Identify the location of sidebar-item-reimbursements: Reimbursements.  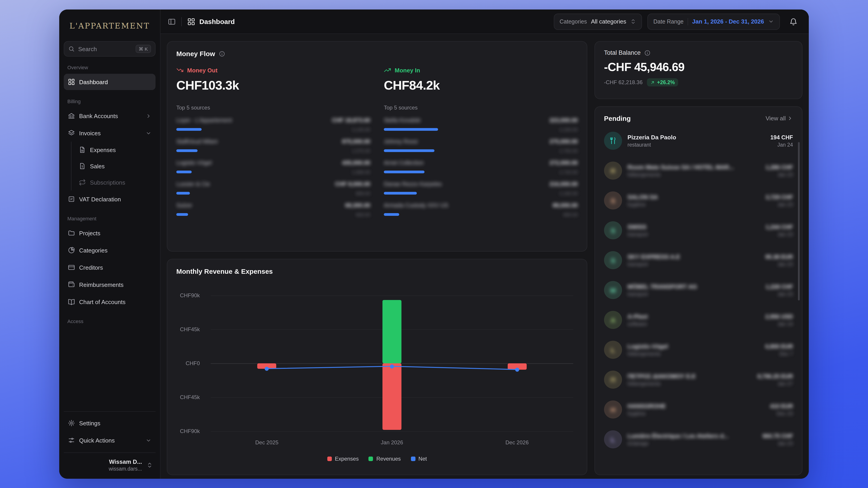
(110, 285).